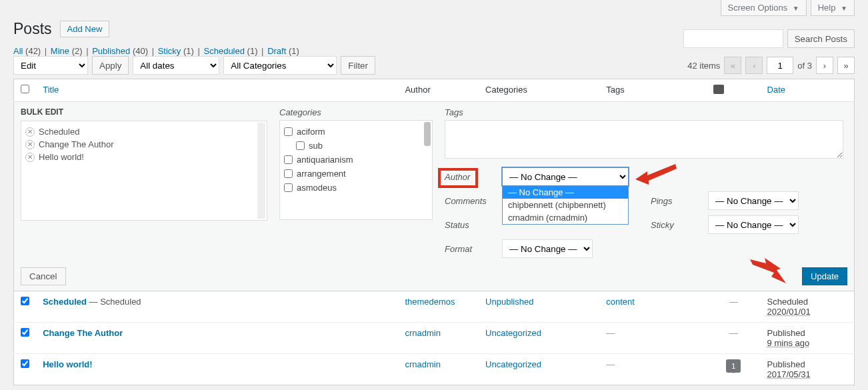 This screenshot has height=390, width=868. Describe the element at coordinates (51, 65) in the screenshot. I see `bulk-action-select: Edit` at that location.